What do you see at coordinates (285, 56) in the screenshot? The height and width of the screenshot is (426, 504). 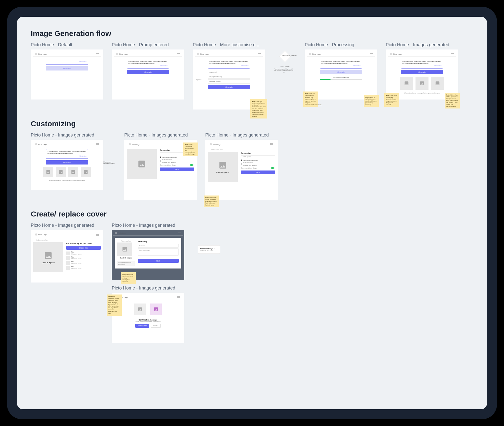 I see `diamond-icon: Already a user logged in?` at bounding box center [285, 56].